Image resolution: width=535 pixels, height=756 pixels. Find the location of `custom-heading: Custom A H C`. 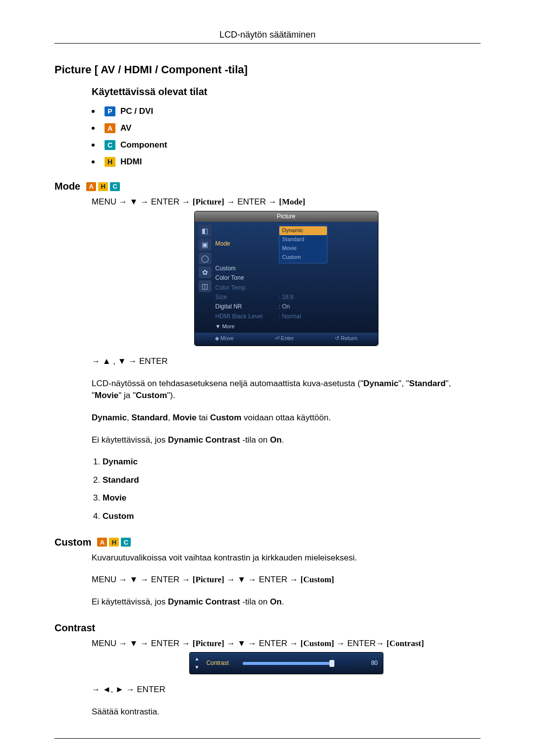

custom-heading: Custom A H C is located at coordinates (268, 543).